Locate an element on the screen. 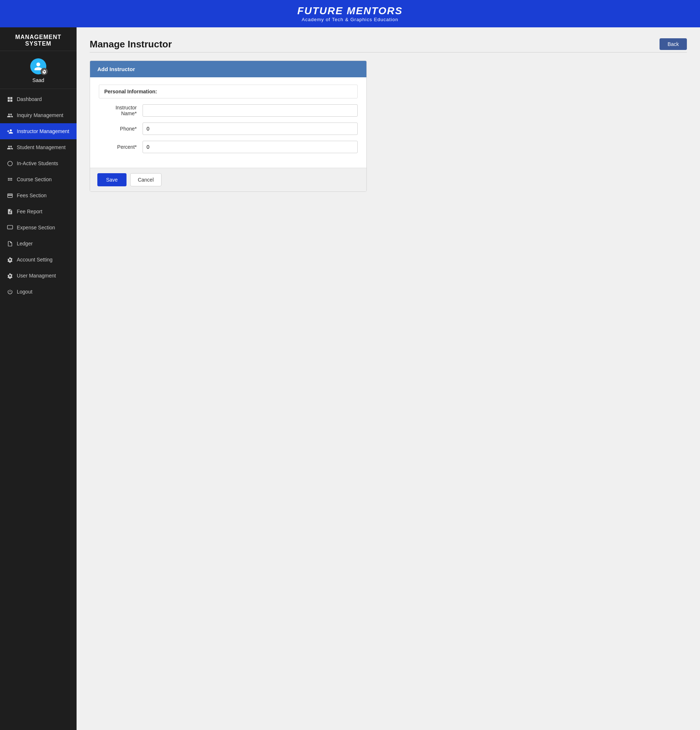 The width and height of the screenshot is (700, 730). sidebar-label-dashboard: Dashboard is located at coordinates (29, 99).